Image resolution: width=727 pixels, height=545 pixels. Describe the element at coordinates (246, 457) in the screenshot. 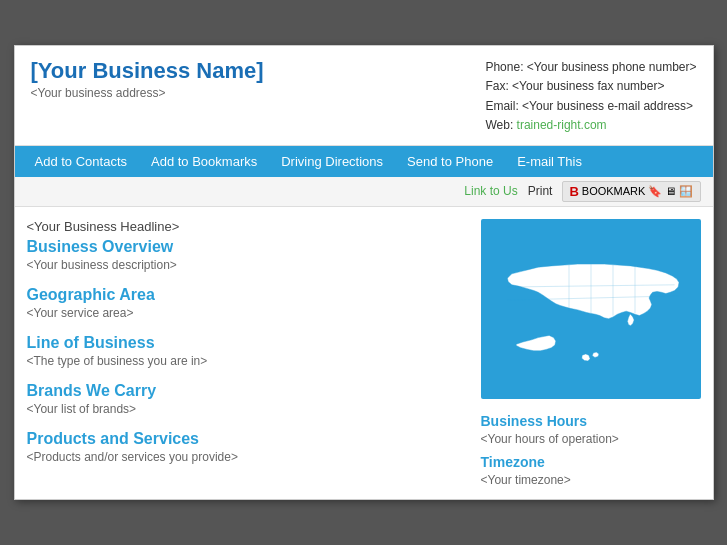

I see `section-desc-4: <Products and/or services you provide>` at that location.